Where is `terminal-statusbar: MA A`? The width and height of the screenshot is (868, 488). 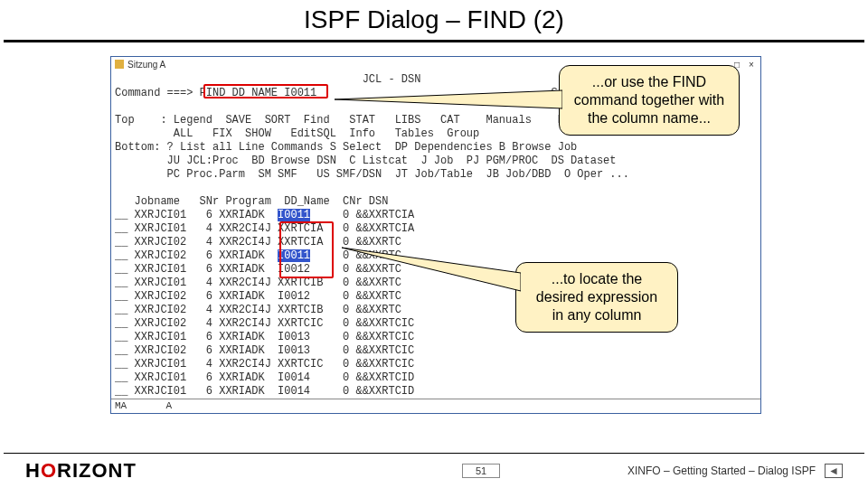
terminal-statusbar: MA A is located at coordinates (436, 406).